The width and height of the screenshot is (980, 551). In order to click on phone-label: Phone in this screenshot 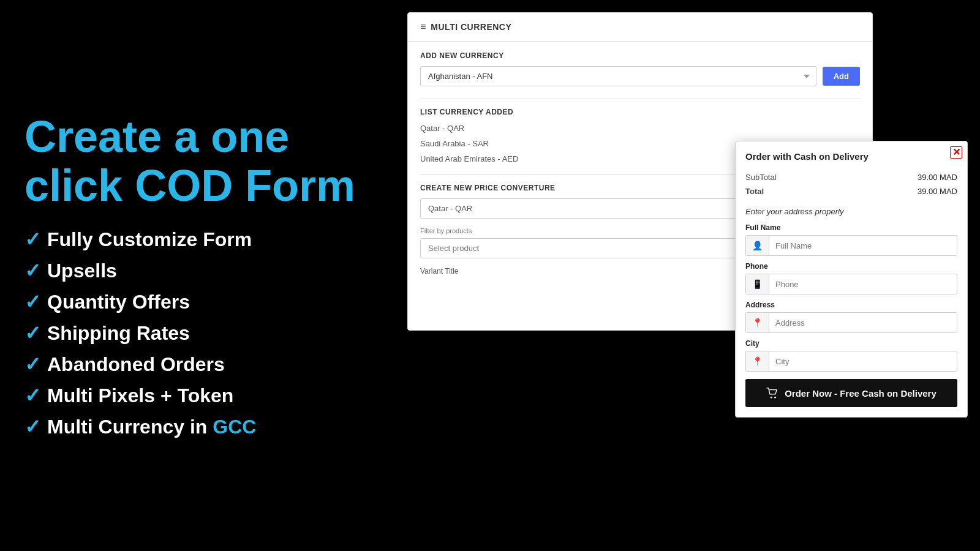, I will do `click(851, 266)`.